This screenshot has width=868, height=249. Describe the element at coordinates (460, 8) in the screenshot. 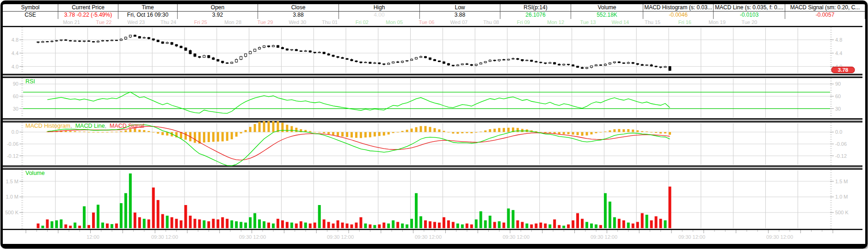

I see `quote-header-low: Low` at that location.